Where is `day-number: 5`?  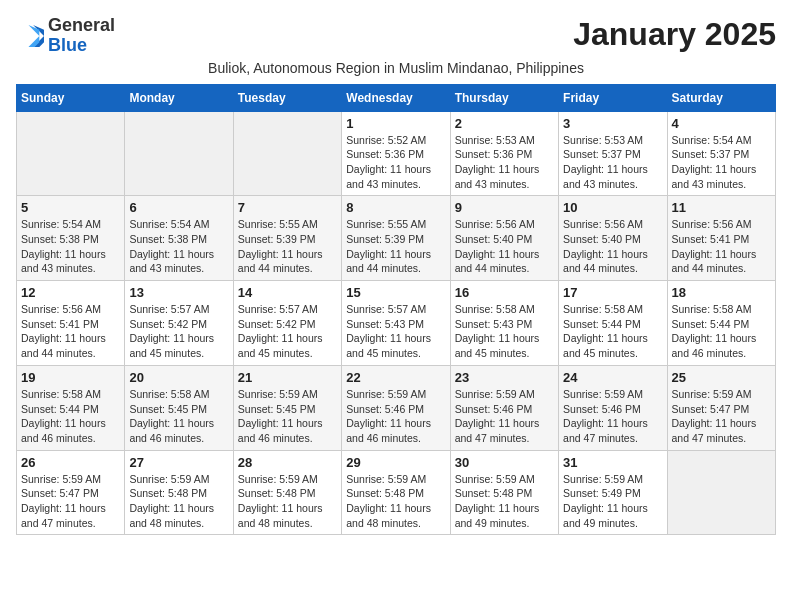
day-number: 5 is located at coordinates (70, 208).